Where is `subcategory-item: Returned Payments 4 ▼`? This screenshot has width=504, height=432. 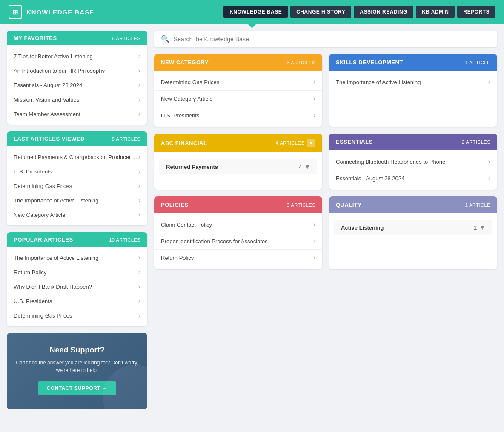 subcategory-item: Returned Payments 4 ▼ is located at coordinates (238, 167).